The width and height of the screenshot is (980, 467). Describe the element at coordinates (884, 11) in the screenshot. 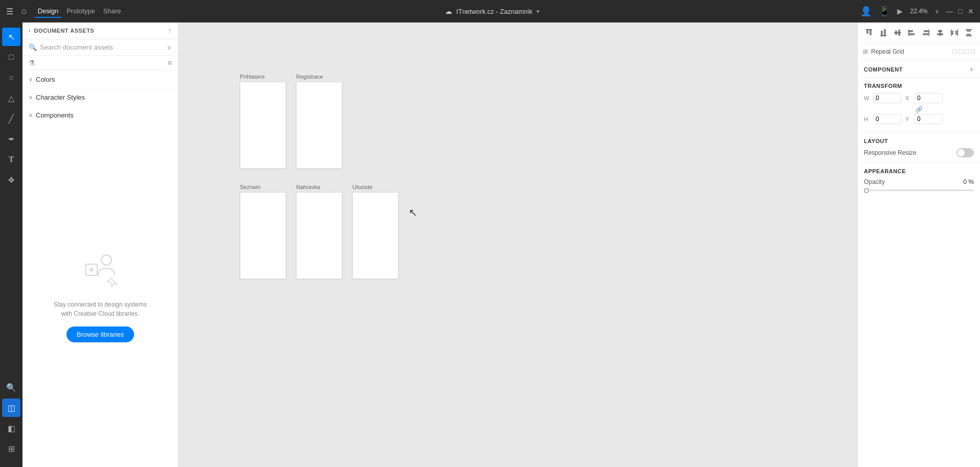

I see `device-icon: 📱` at that location.